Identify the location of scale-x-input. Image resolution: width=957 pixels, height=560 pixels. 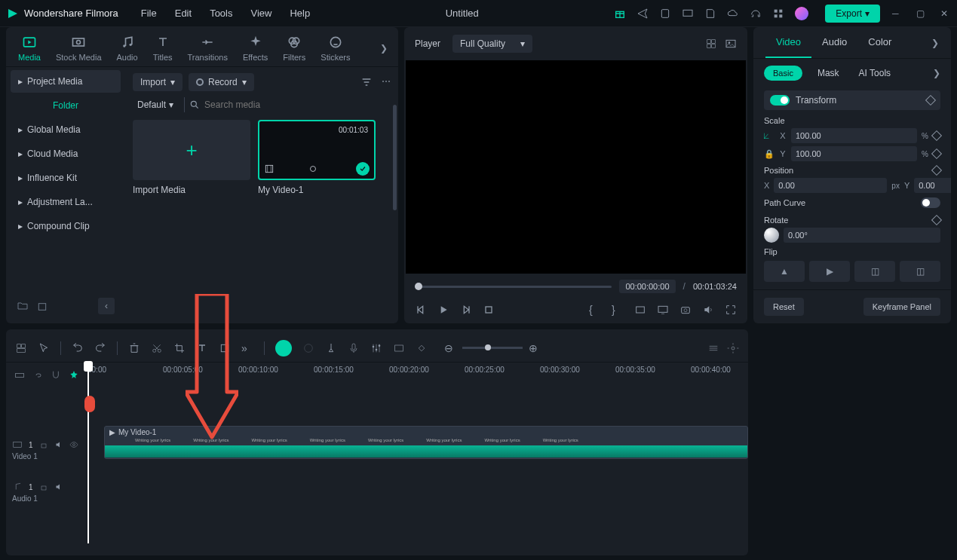
(854, 136).